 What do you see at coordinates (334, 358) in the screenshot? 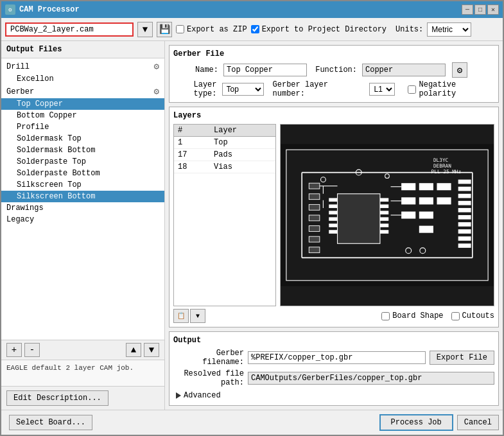
I see `gerber-filename-row: Gerber filename: Export File` at bounding box center [334, 358].